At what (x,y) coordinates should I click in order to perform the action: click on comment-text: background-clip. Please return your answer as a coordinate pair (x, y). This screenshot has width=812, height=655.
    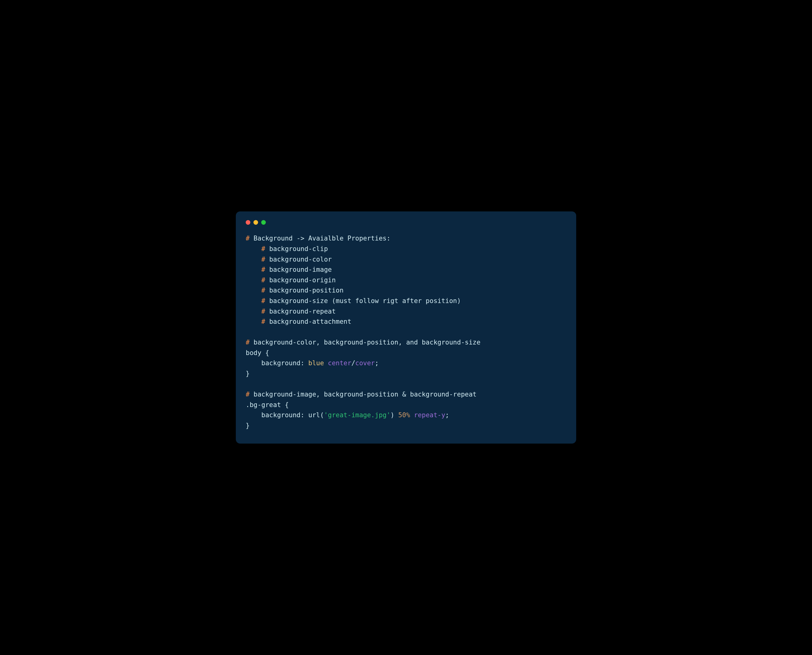
    Looking at the image, I should click on (296, 249).